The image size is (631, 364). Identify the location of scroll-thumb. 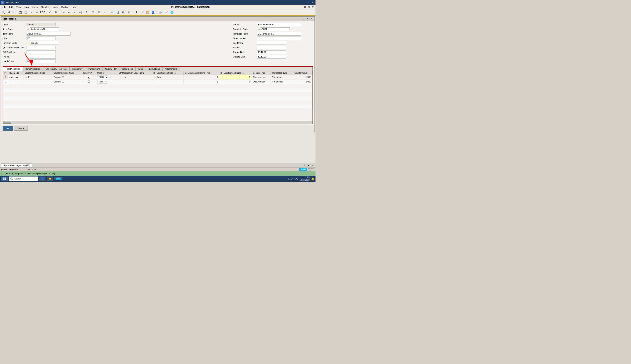
(8, 122).